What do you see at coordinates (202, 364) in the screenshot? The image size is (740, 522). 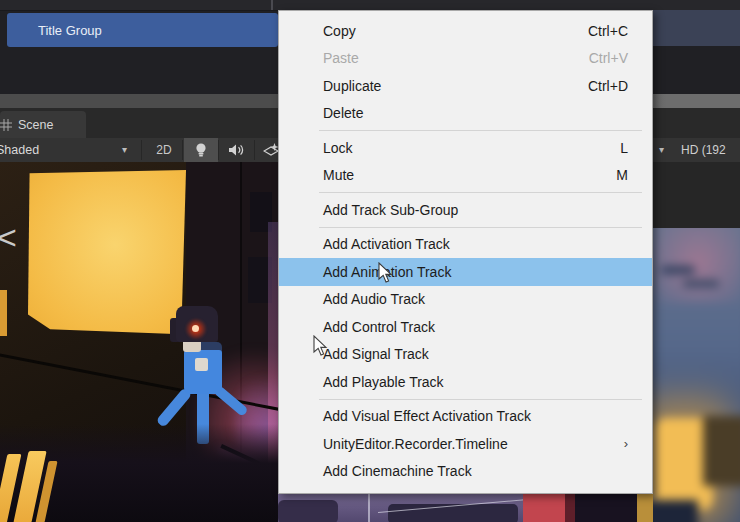 I see `character-chest-patch` at bounding box center [202, 364].